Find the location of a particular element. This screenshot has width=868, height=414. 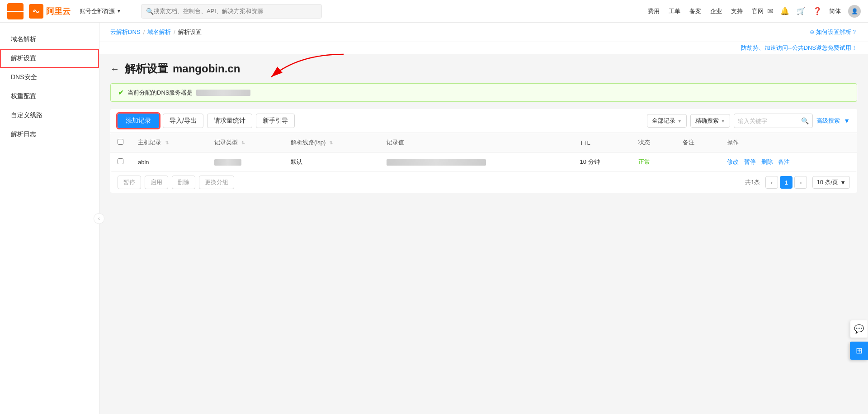

sidebar-item-dns-security: DNS安全 is located at coordinates (50, 77).